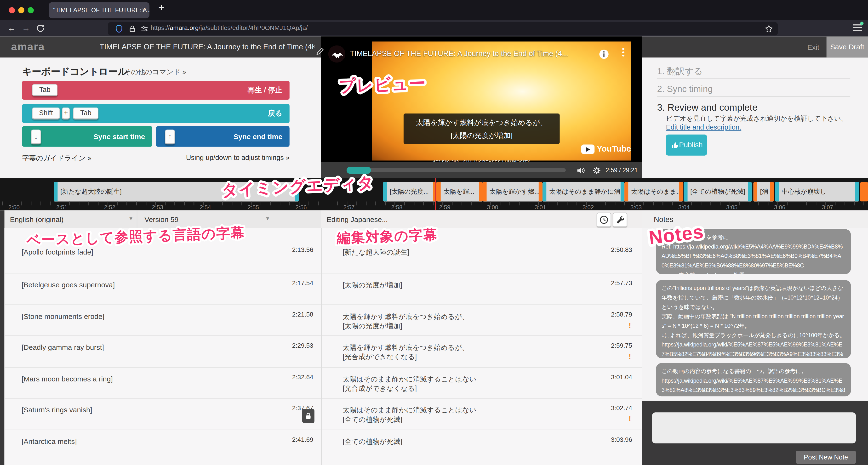 Image resolution: width=868 pixels, height=465 pixels. I want to click on reference-language-select: English (original), so click(37, 220).